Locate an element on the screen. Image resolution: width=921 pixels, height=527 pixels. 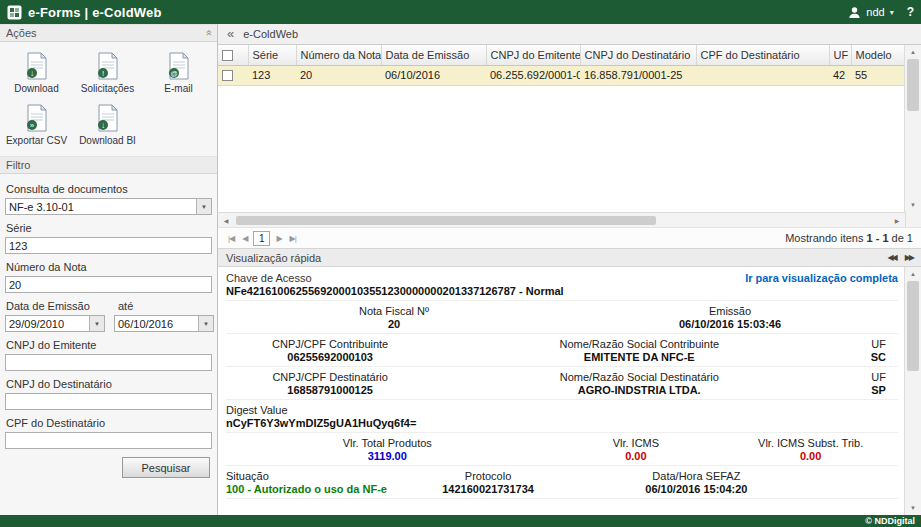
quickview-title: Visualização rápida is located at coordinates (274, 258).